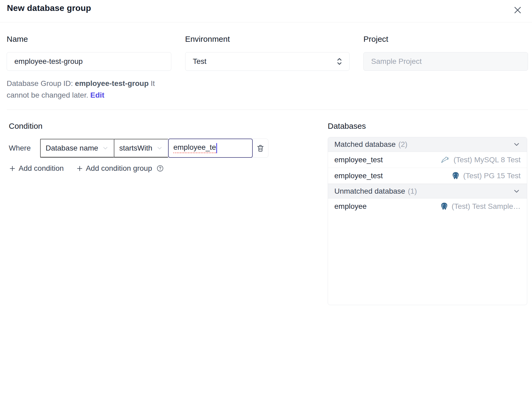  What do you see at coordinates (141, 148) in the screenshot?
I see `condition-operator-select: startsWith` at bounding box center [141, 148].